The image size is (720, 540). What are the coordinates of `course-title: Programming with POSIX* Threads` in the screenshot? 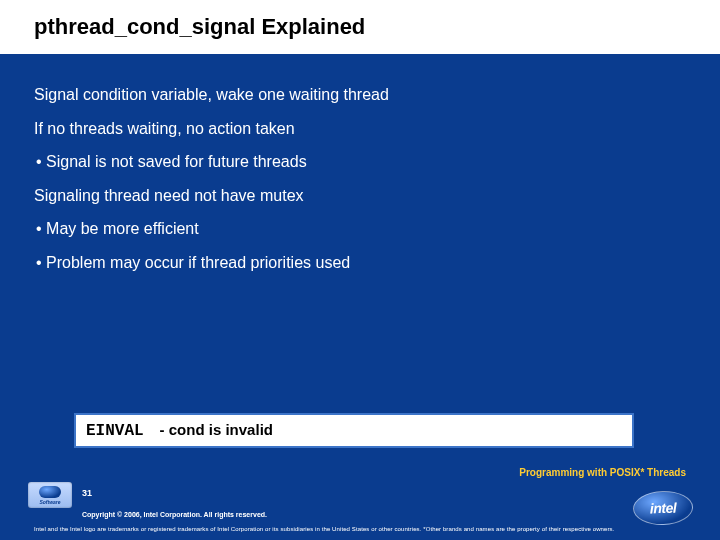 It's located at (602, 472).